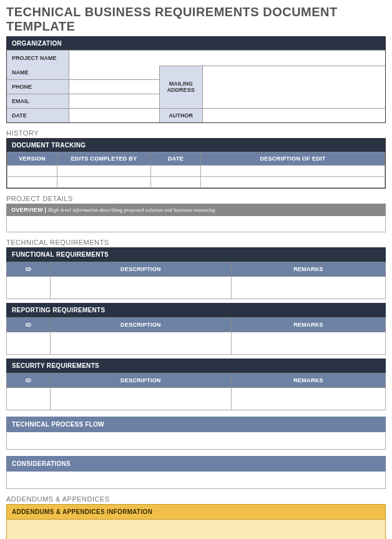 This screenshot has width=392, height=539. What do you see at coordinates (104, 159) in the screenshot?
I see `col-edits-by: EDITS COMPLETED BY` at bounding box center [104, 159].